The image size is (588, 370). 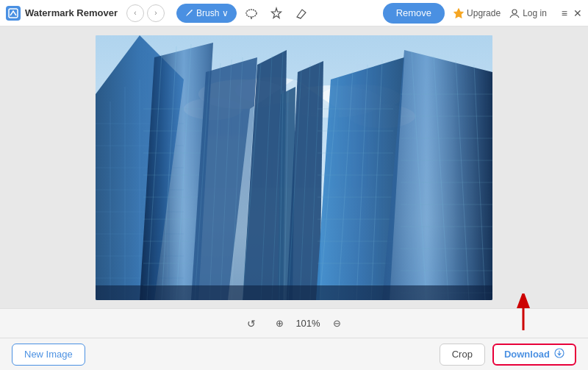 I want to click on close-button: ✕, so click(x=578, y=13).